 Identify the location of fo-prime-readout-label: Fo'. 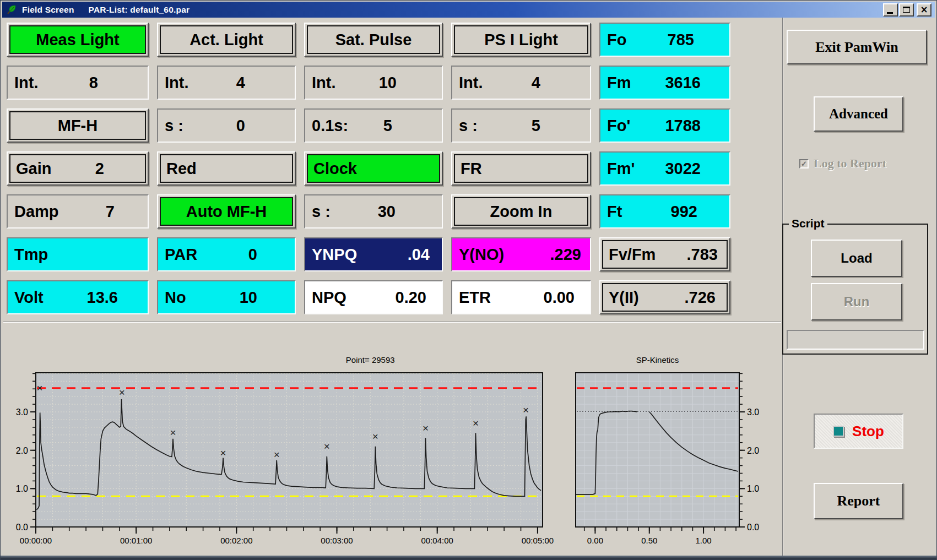
(619, 126).